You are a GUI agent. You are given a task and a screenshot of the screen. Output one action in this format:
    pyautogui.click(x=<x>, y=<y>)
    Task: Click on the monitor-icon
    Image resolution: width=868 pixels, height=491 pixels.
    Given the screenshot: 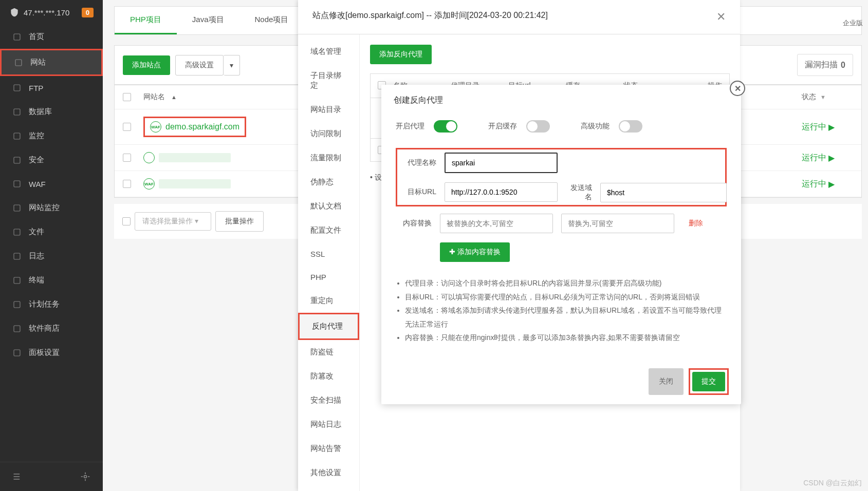 What is the action you would take?
    pyautogui.click(x=17, y=136)
    